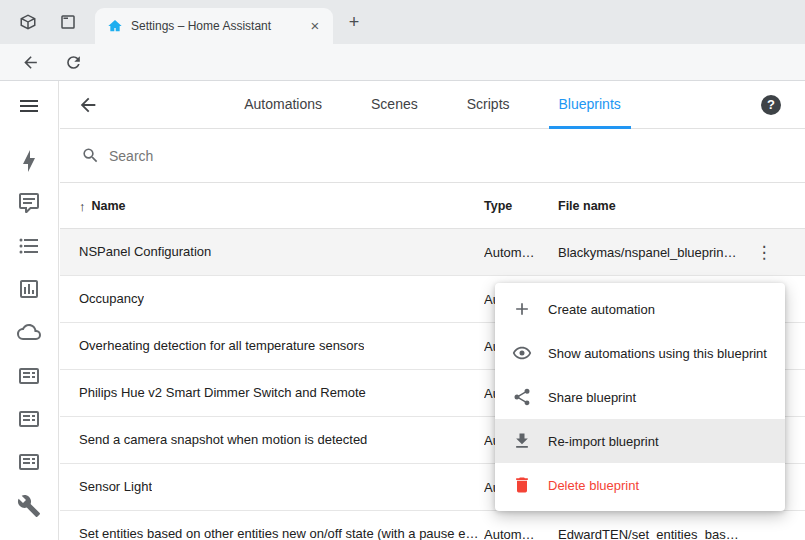 The image size is (805, 540). Describe the element at coordinates (394, 105) in the screenshot. I see `tab-scenes: Scenes` at that location.